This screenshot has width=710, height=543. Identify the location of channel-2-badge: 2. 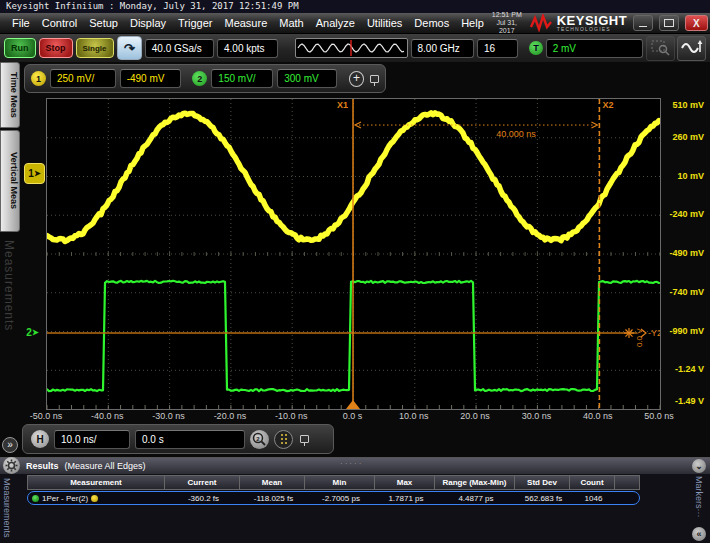
(200, 78).